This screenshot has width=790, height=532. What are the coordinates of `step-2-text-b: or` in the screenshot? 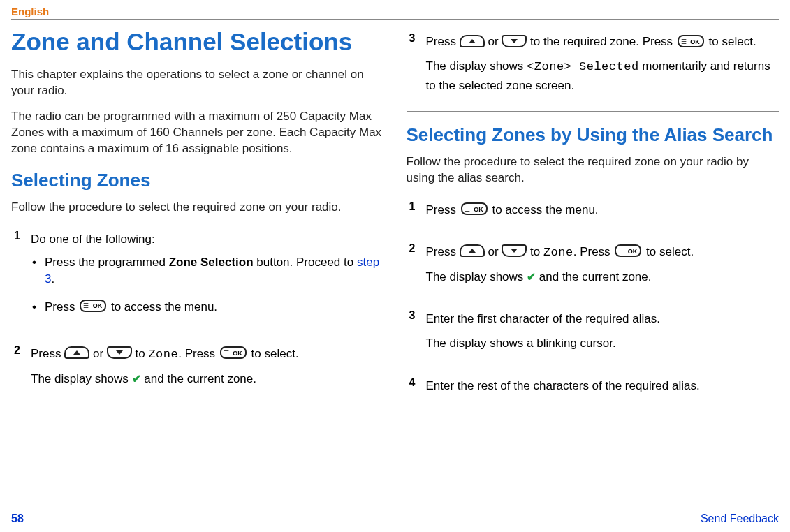 It's located at (100, 353).